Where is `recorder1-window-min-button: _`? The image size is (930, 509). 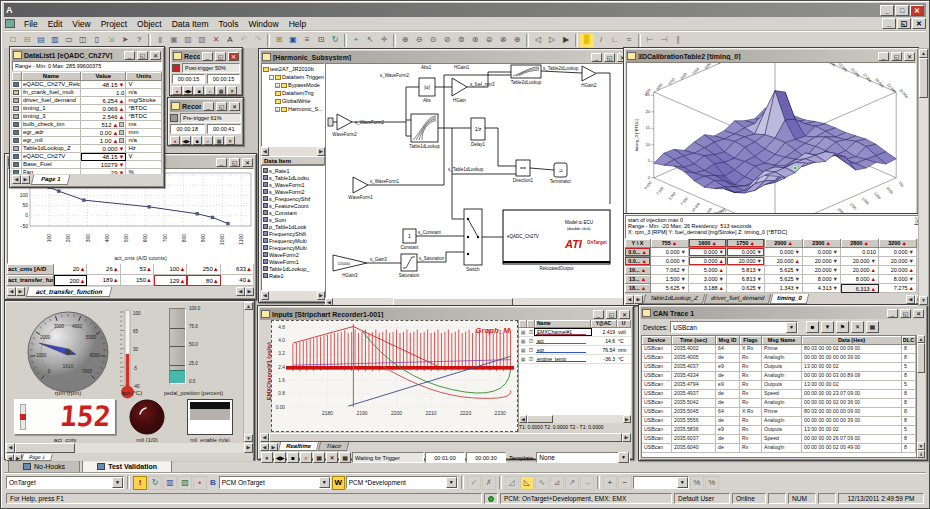
recorder1-window-min-button: _ is located at coordinates (208, 56).